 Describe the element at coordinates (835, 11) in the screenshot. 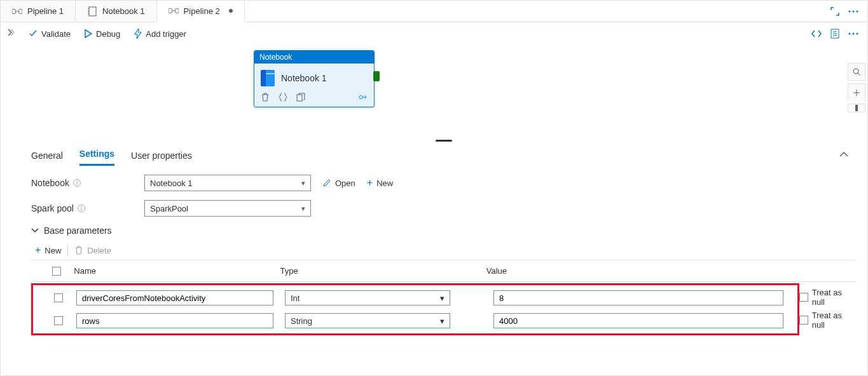

I see `expand-icon` at that location.